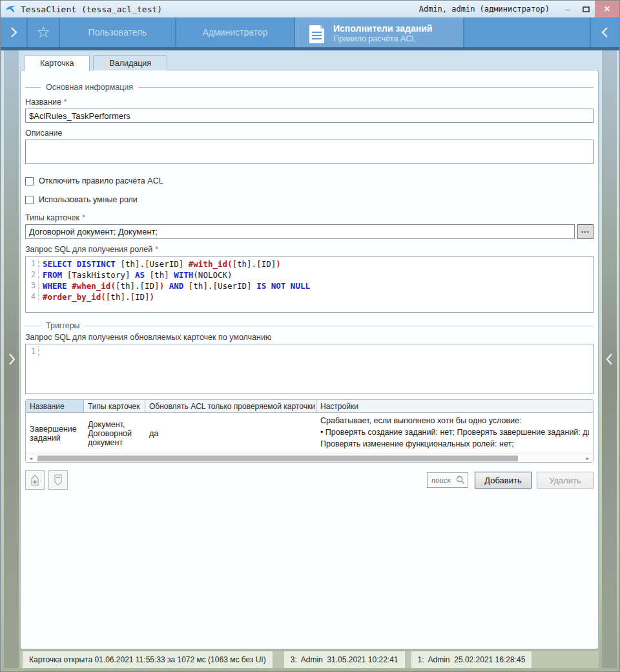  I want to click on name-input, so click(309, 116).